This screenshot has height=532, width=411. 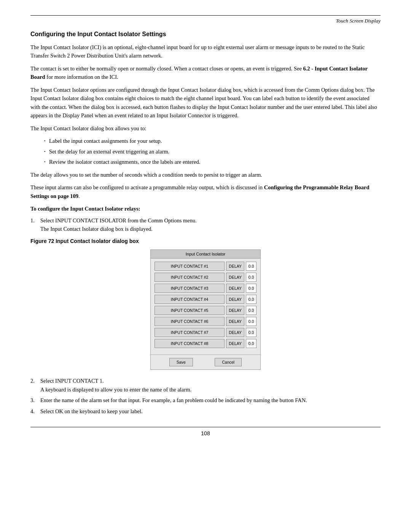 I want to click on contact-row-7: INPUT CONTACT #7 DELAY 0.0, so click(x=206, y=332).